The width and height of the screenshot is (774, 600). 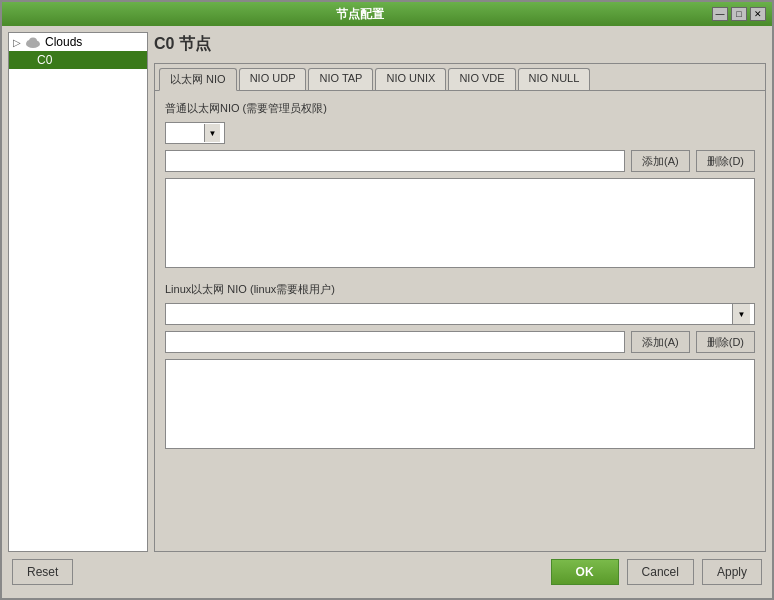 I want to click on cloud-icon, so click(x=33, y=42).